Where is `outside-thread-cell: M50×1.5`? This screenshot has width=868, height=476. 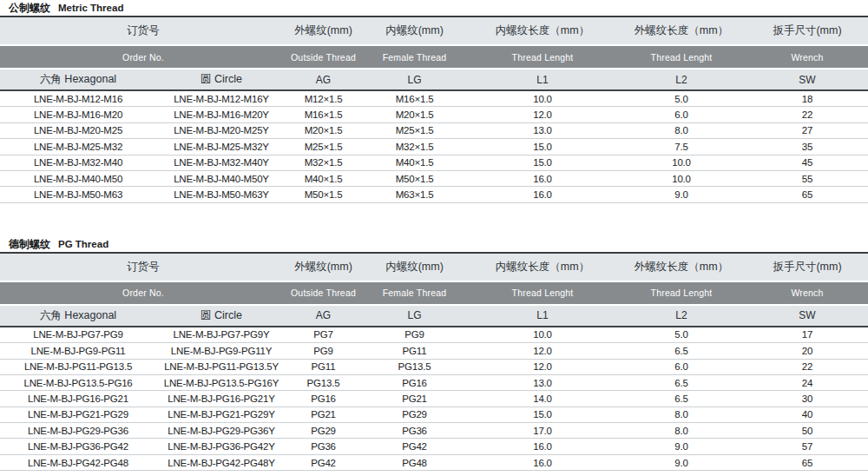 outside-thread-cell: M50×1.5 is located at coordinates (323, 195).